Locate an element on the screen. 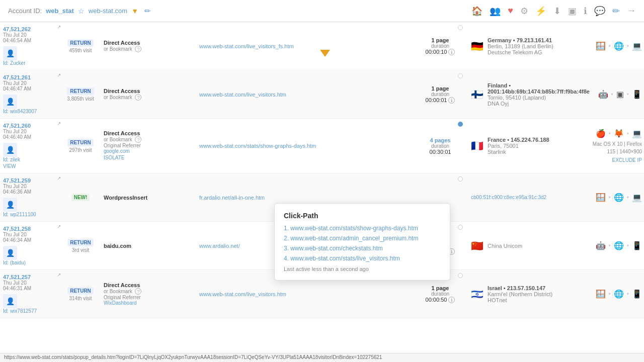  visit-count: 3rd visit is located at coordinates (80, 250).